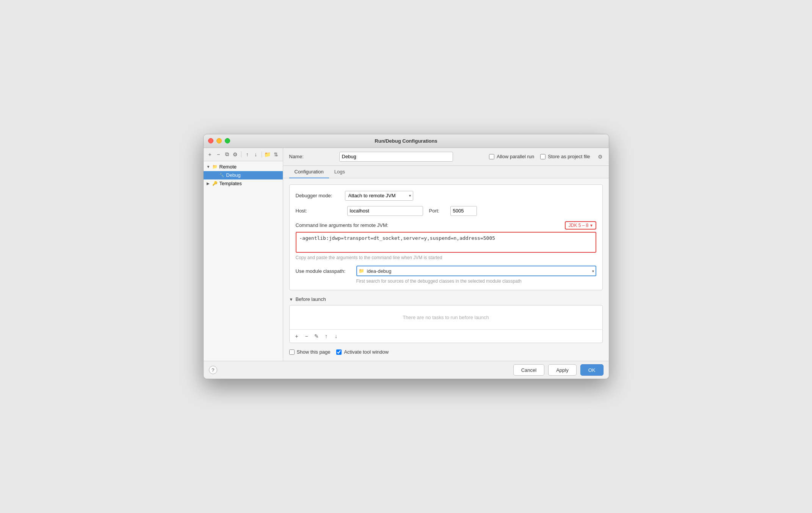 Image resolution: width=812 pixels, height=513 pixels. Describe the element at coordinates (543, 157) in the screenshot. I see `store-project-checkbox` at that location.